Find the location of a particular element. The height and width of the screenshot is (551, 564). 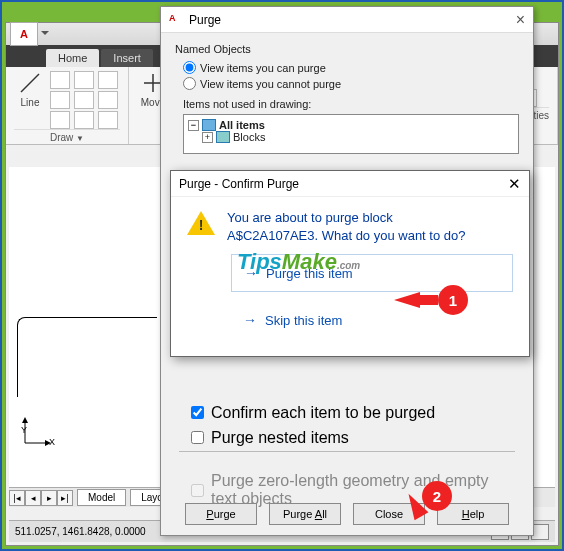

purge-nested-label: Purge nested items is located at coordinates (280, 438).